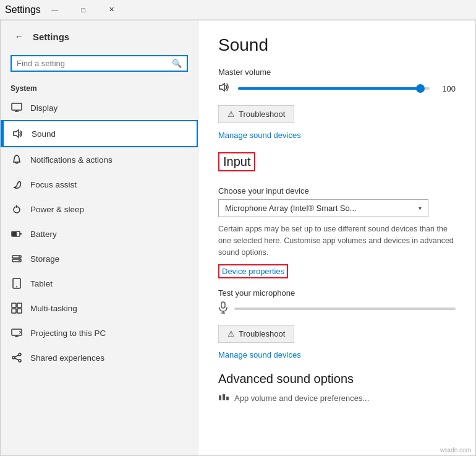 Image resolution: width=476 pixels, height=456 pixels. What do you see at coordinates (323, 208) in the screenshot?
I see `input-device-dropdown: Microphone Array (Intel® Smart So... ▾` at bounding box center [323, 208].